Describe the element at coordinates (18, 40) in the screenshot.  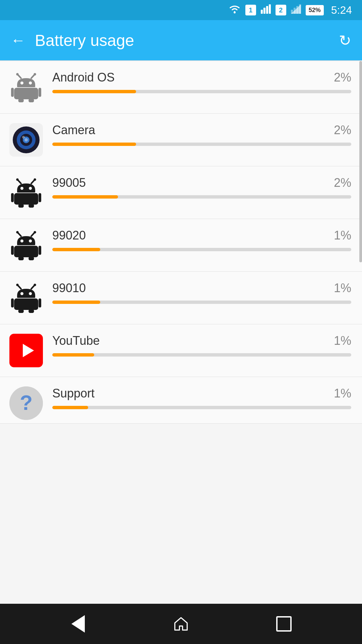
I see `back-button: ←` at that location.